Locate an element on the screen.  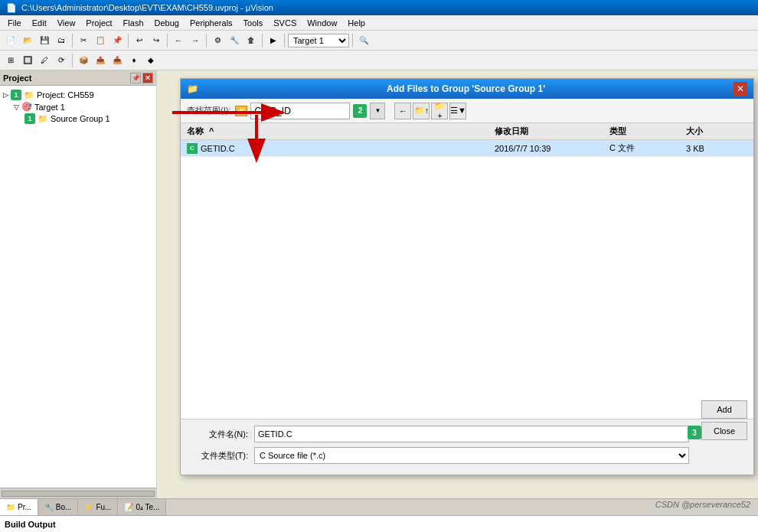
file-size: 3 KB is located at coordinates (717, 149).